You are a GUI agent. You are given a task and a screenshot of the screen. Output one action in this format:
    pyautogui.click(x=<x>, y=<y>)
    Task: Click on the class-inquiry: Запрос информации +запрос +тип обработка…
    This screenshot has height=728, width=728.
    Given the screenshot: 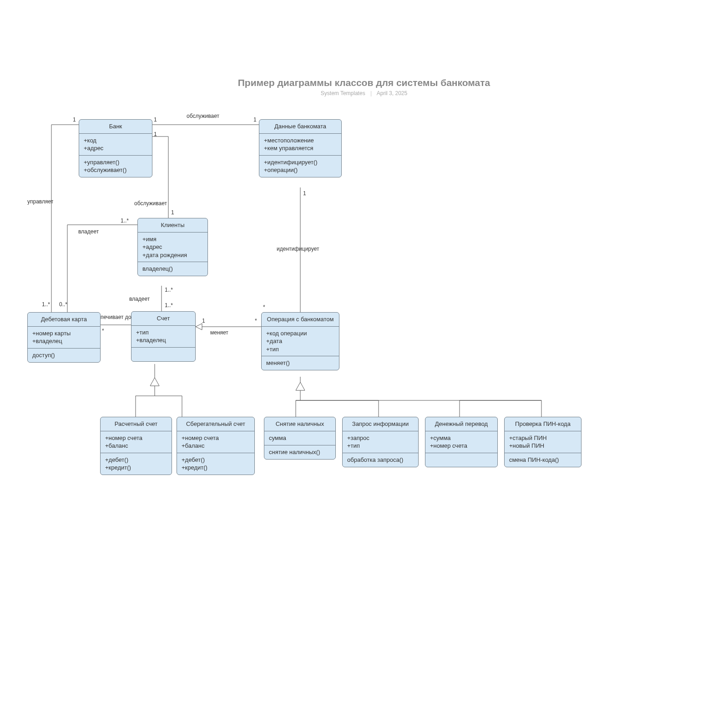 What is the action you would take?
    pyautogui.click(x=380, y=442)
    